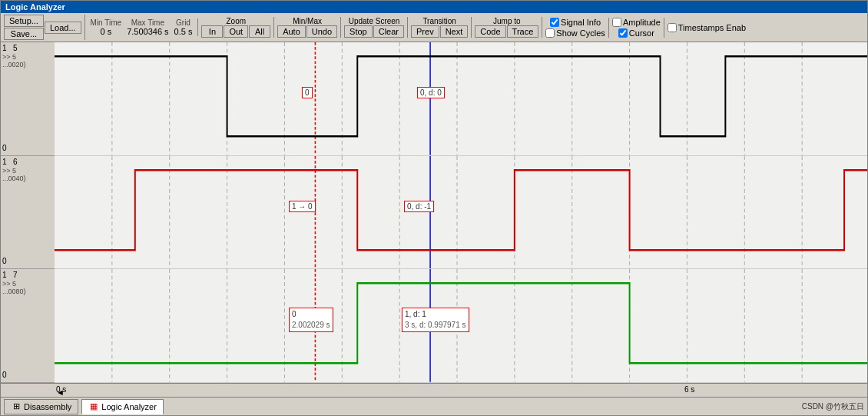  I want to click on annotation-signal6-blue: 0, d: -1, so click(419, 206).